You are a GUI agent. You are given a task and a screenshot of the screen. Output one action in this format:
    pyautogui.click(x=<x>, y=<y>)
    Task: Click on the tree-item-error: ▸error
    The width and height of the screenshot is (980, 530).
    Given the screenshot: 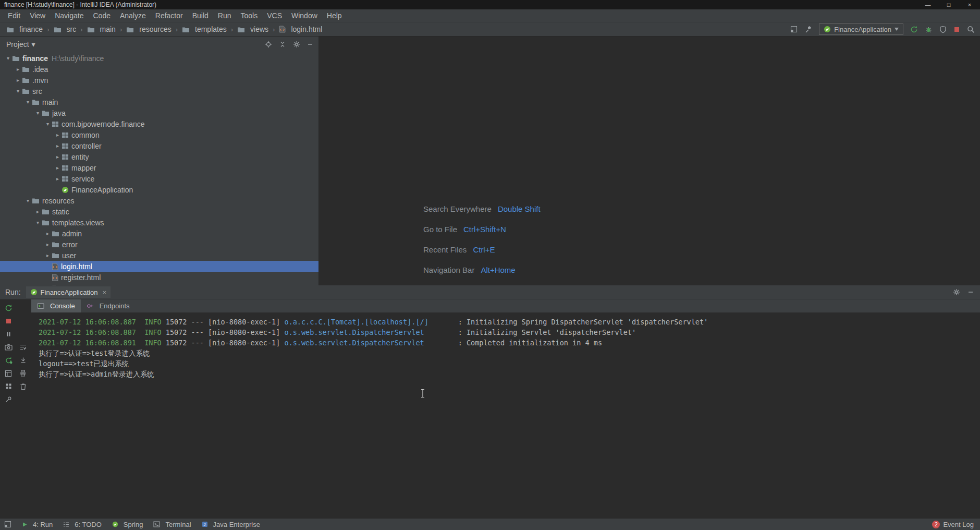 What is the action you would take?
    pyautogui.click(x=160, y=244)
    